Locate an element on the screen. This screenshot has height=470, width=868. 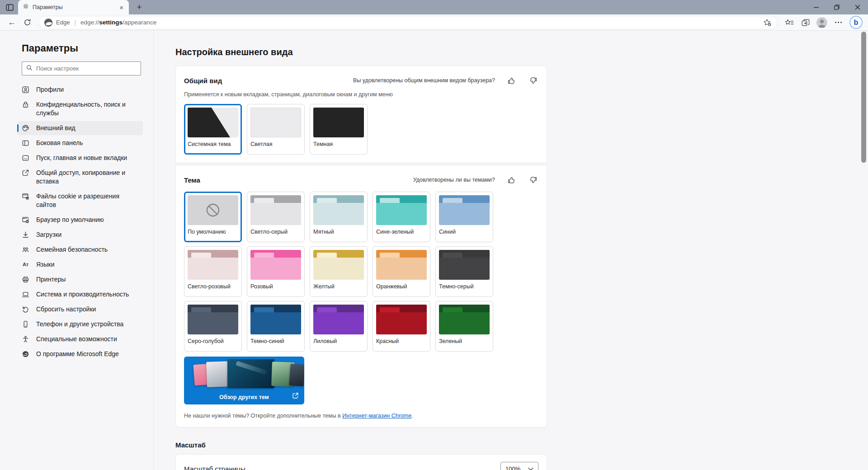
theme-option: Синий is located at coordinates (464, 217).